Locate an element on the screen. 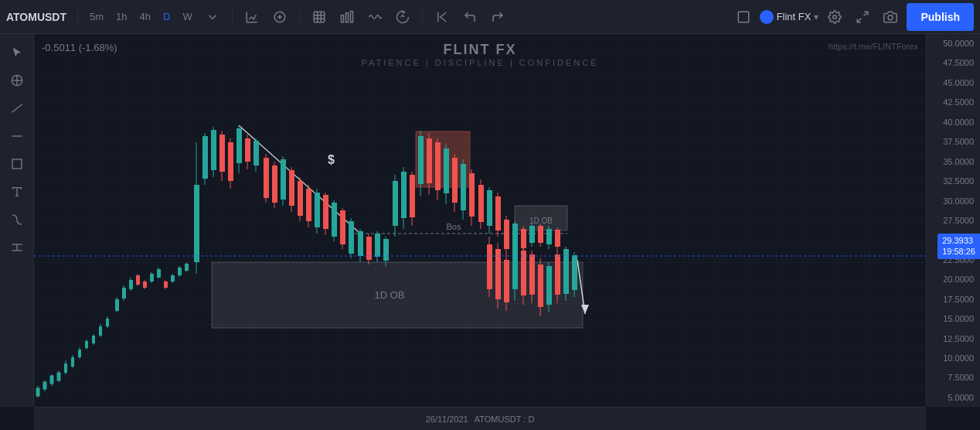 This screenshot has width=980, height=430. cursor-tool is located at coordinates (17, 53).